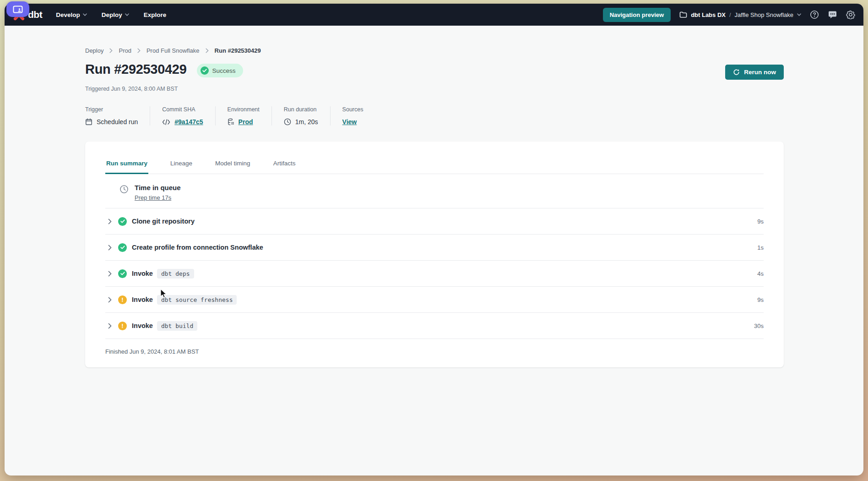 The image size is (868, 481). Describe the element at coordinates (814, 15) in the screenshot. I see `help-icon` at that location.